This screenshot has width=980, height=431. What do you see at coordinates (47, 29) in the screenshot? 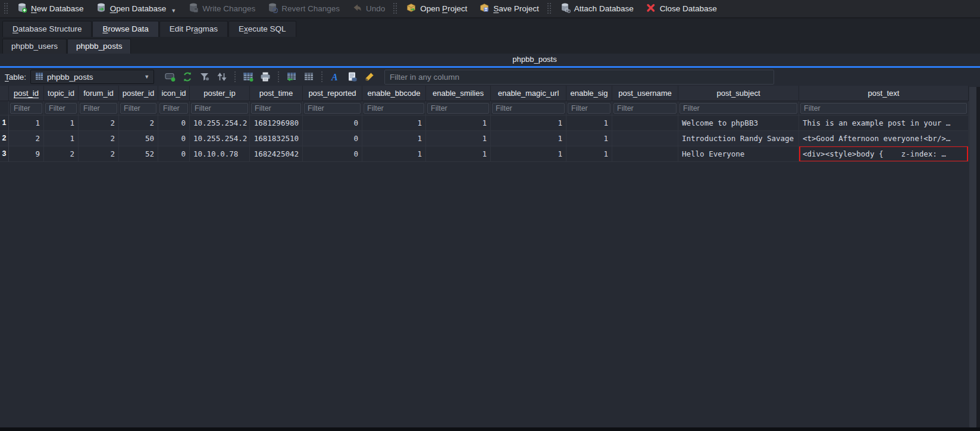
I see `tab-database-structure: Database Structure` at bounding box center [47, 29].